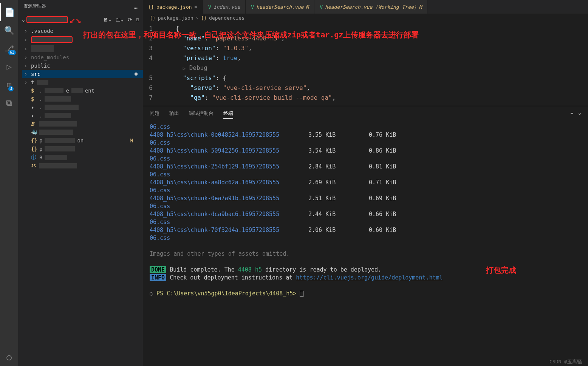  What do you see at coordinates (82, 40) in the screenshot?
I see `folder-obscured: ›` at bounding box center [82, 40].